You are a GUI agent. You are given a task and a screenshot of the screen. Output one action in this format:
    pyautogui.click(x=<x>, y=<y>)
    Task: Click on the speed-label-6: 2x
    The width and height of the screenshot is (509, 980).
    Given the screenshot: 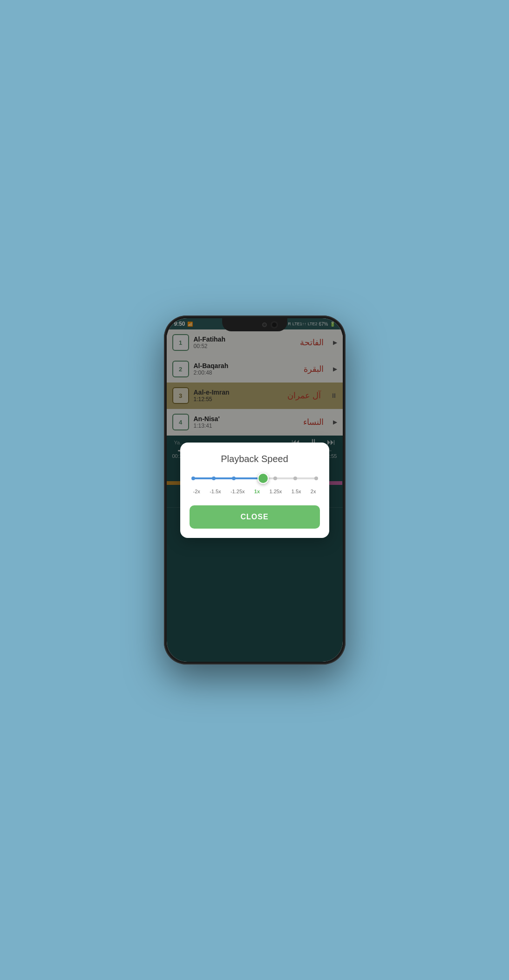 What is the action you would take?
    pyautogui.click(x=313, y=491)
    